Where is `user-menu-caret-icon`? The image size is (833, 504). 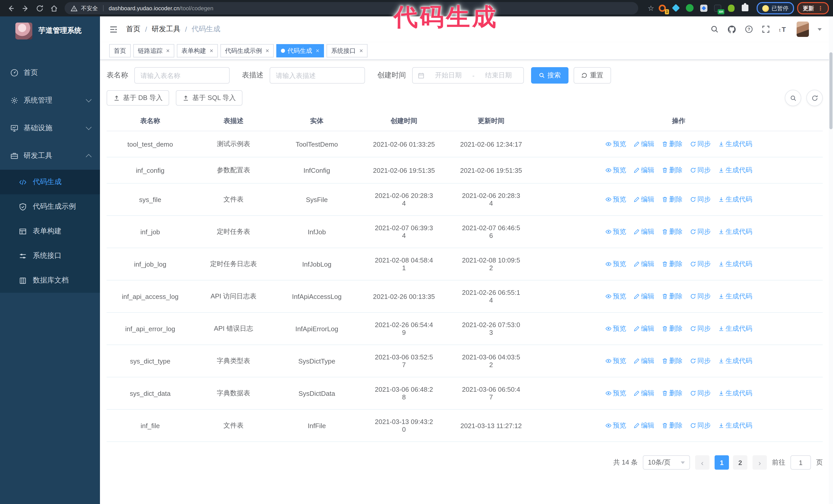 user-menu-caret-icon is located at coordinates (820, 29).